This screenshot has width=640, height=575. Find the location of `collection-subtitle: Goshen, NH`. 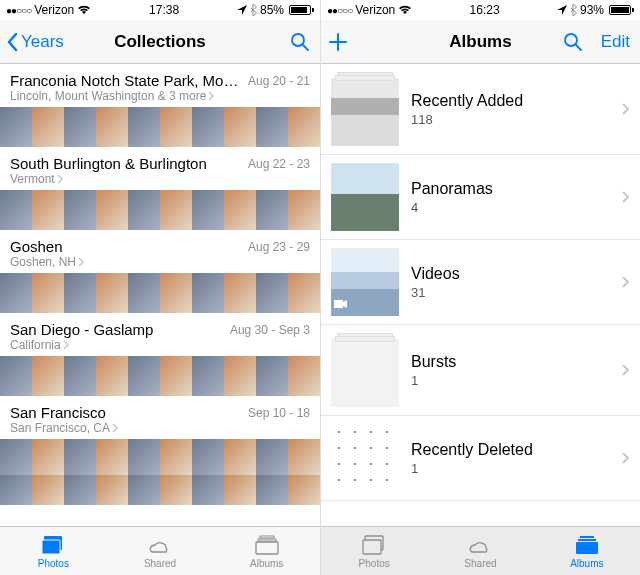

collection-subtitle: Goshen, NH is located at coordinates (43, 262).